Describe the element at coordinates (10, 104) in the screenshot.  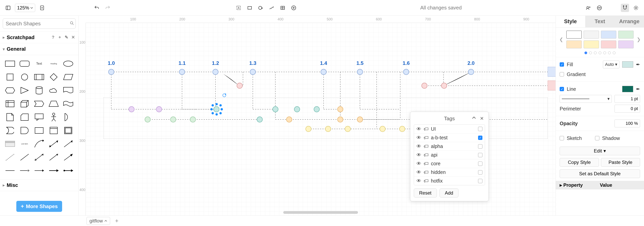
I see `shape-internal` at that location.